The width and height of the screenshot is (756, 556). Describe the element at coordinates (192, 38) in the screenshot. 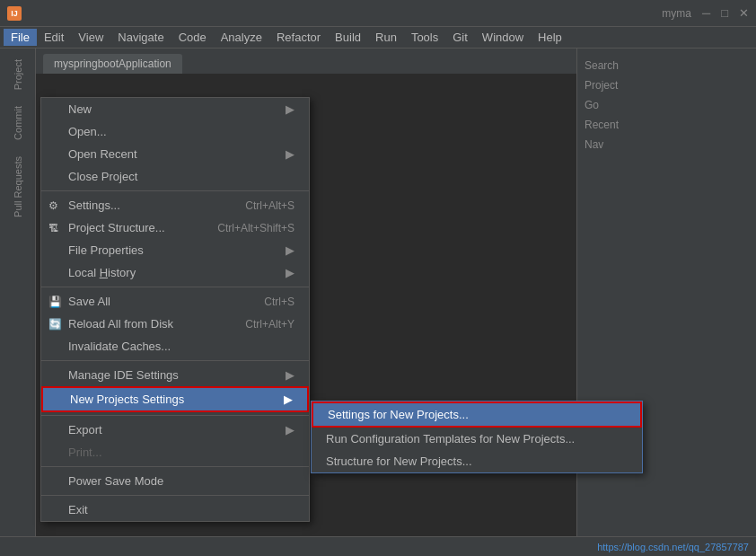

I see `menu-code: Code` at that location.